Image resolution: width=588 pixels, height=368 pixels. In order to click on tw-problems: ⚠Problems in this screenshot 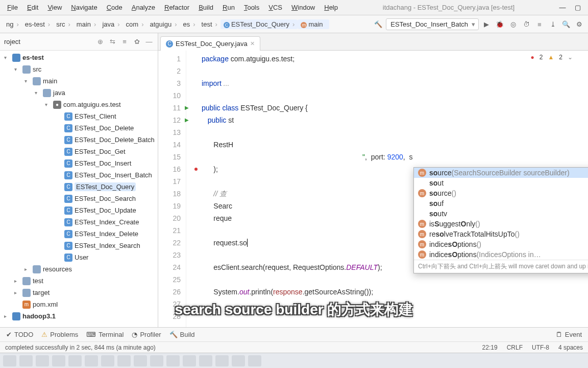, I will do `click(60, 334)`.